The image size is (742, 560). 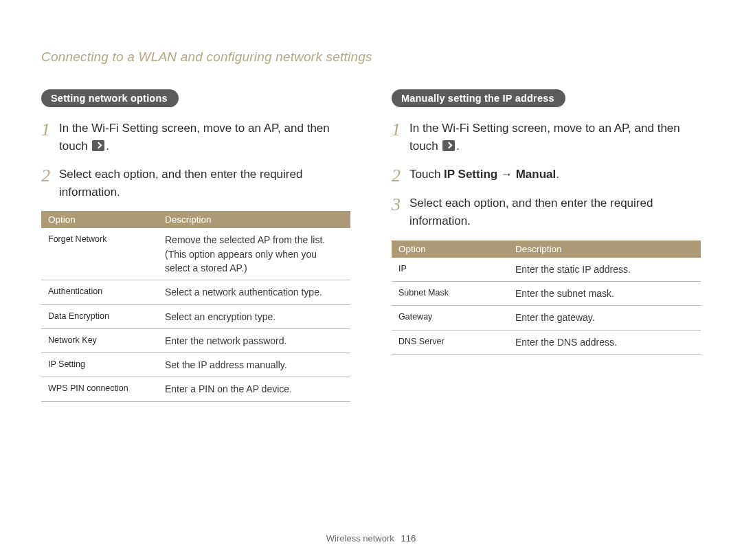 I want to click on page-number: 116, so click(x=408, y=539).